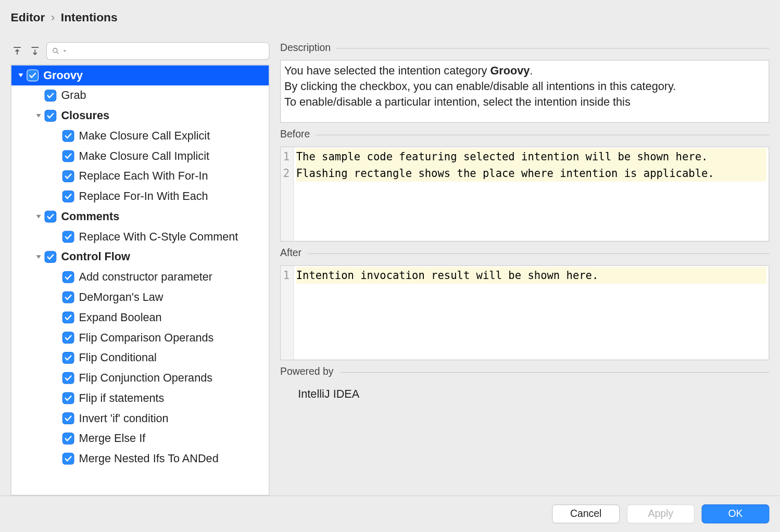 Image resolution: width=780 pixels, height=532 pixels. I want to click on tree-item-label: Make Closure Call Explicit, so click(145, 136).